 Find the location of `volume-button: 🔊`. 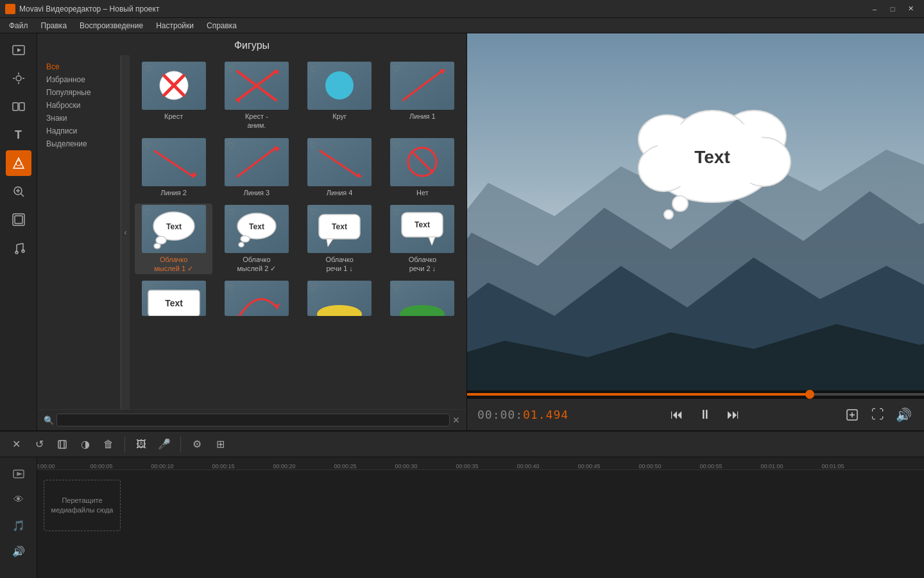

volume-button: 🔊 is located at coordinates (903, 415).